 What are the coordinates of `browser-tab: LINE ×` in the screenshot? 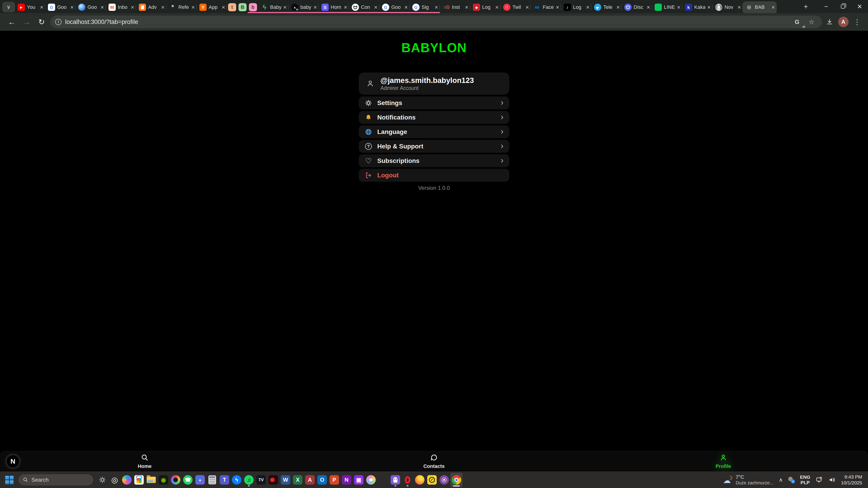 It's located at (667, 7).